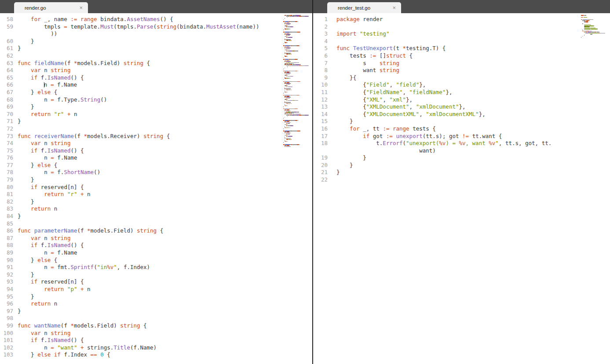 This screenshot has width=610, height=364. What do you see at coordinates (320, 41) in the screenshot?
I see `line-number: 4` at bounding box center [320, 41].